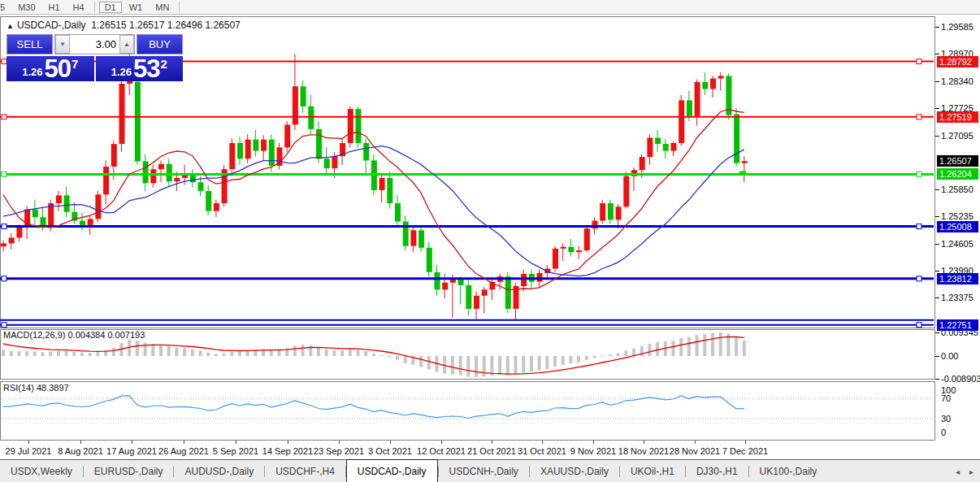 The image size is (980, 482). Describe the element at coordinates (339, 451) in the screenshot. I see `date-label: 23 Sep 2021` at that location.